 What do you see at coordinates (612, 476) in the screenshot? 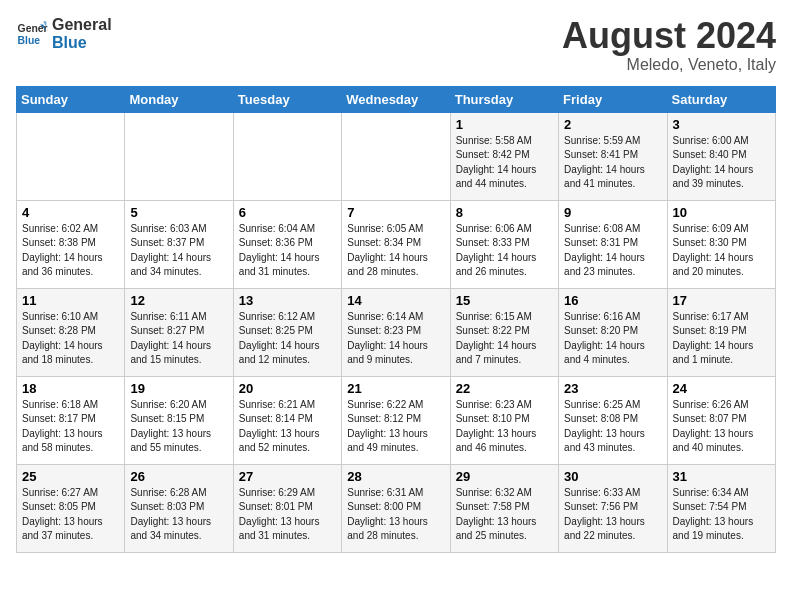
I see `day-number: 30` at bounding box center [612, 476].